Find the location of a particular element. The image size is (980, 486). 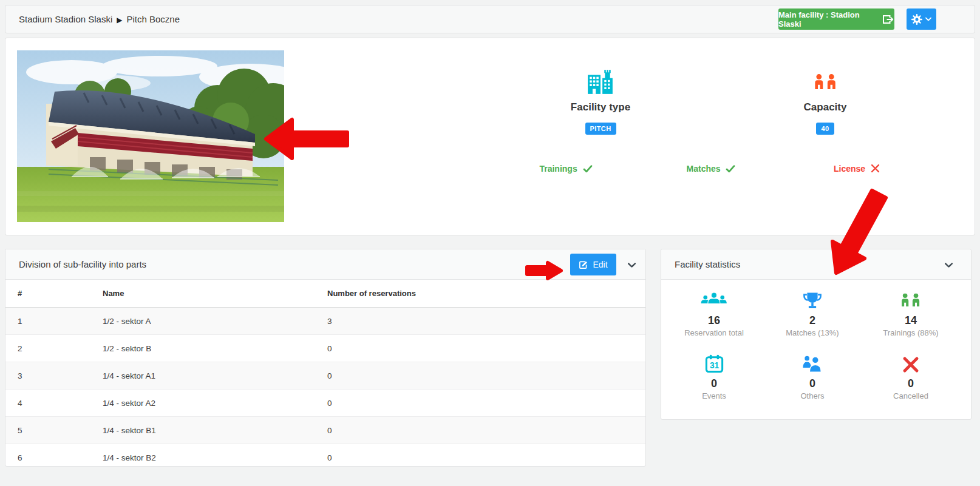

capacity-card: Capacity 40 is located at coordinates (825, 102).